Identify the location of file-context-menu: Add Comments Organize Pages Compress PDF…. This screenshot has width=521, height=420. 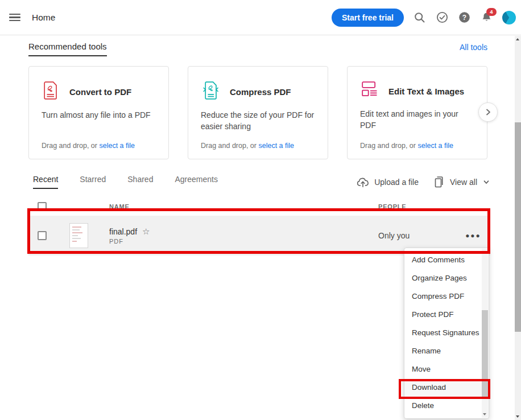
(446, 333).